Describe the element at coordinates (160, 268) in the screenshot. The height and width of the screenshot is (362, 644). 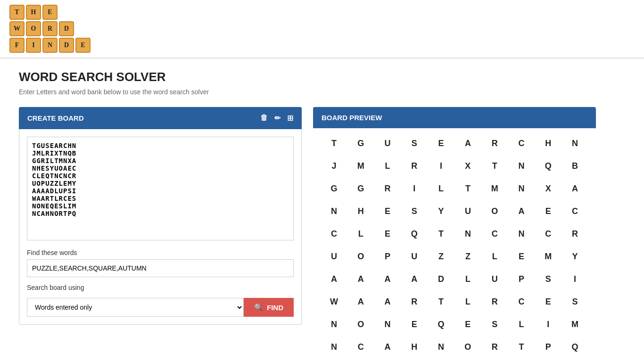
I see `find-words-input` at that location.